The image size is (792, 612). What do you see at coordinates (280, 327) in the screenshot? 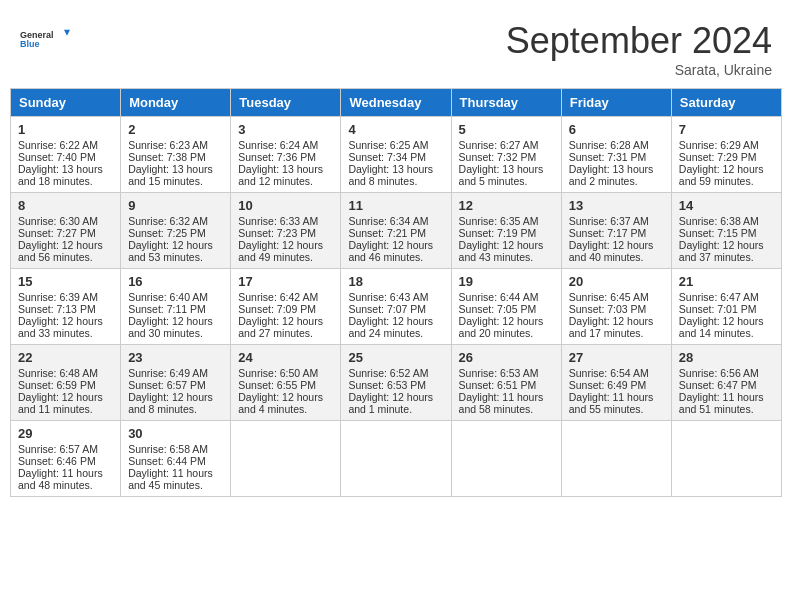
I see `daylight-text: Daylight: 12 hours and 27 minutes.` at bounding box center [280, 327].